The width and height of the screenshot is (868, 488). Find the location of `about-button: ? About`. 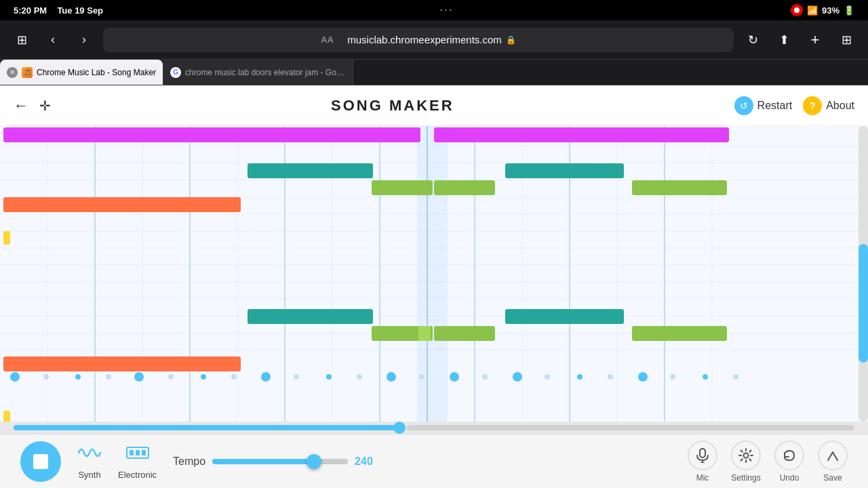

about-button: ? About is located at coordinates (829, 106).